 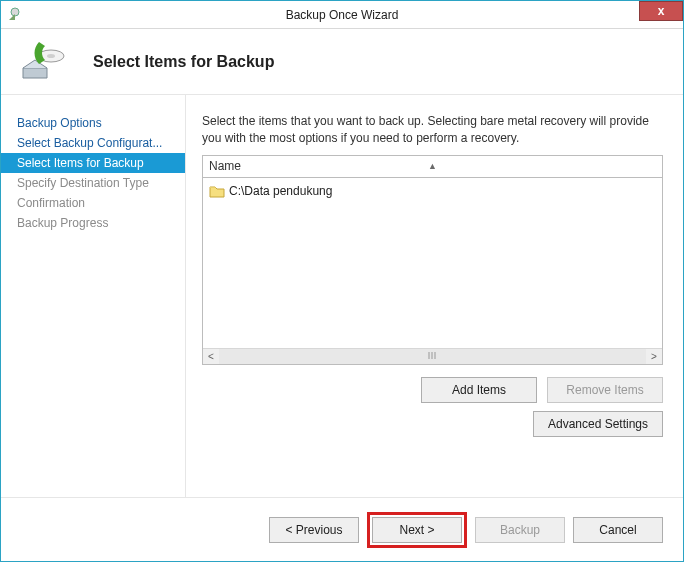 I want to click on scroll-grip-icon: lll, so click(x=432, y=356).